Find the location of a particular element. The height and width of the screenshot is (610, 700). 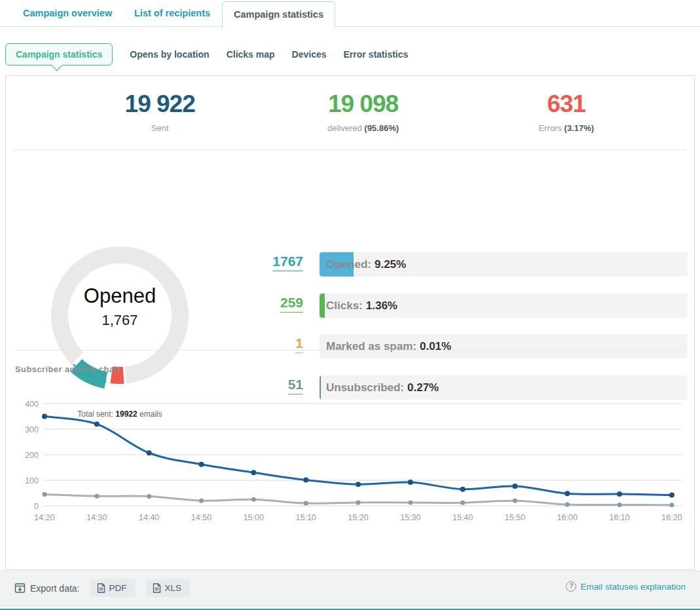

svg-text: 15:20 is located at coordinates (358, 518).